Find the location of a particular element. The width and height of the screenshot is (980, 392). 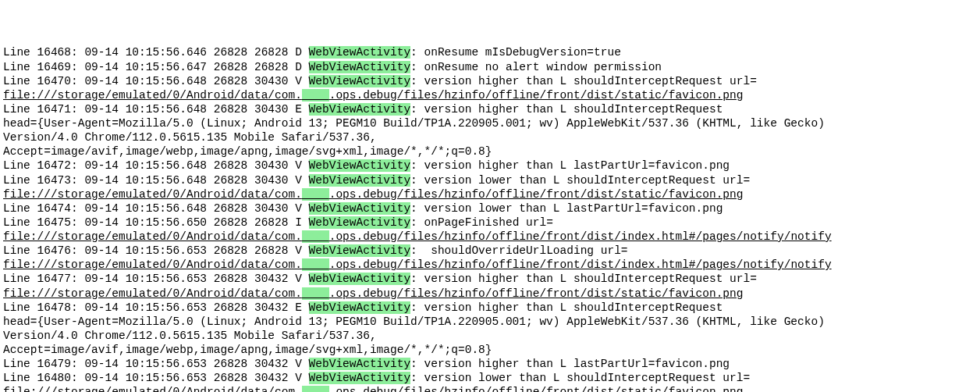

log-line: Line 16476: 09-14 10:15:56.653 26828 268… is located at coordinates (490, 251).